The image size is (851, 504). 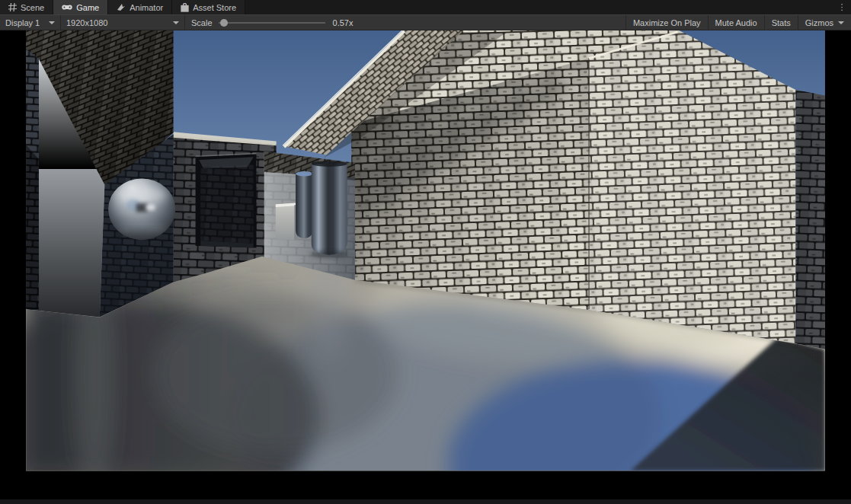 What do you see at coordinates (667, 23) in the screenshot?
I see `maximize-on-play-label: Maximize On Play` at bounding box center [667, 23].